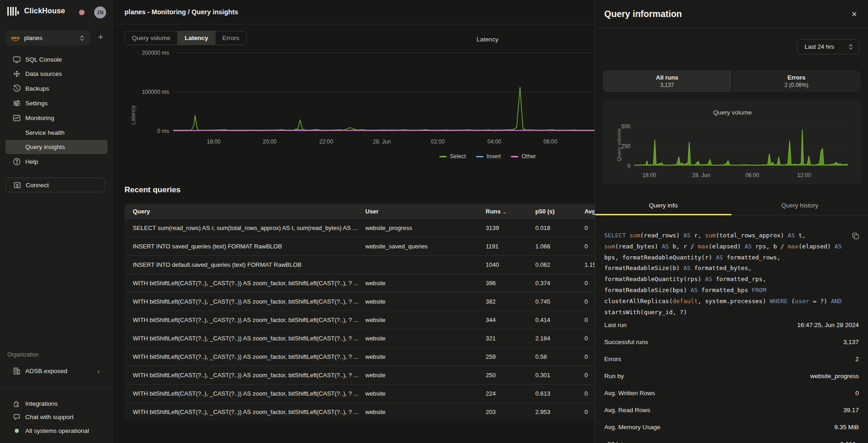 Image resolution: width=868 pixels, height=443 pixels. Describe the element at coordinates (511, 212) in the screenshot. I see `column-header-runs: Runs⌄` at that location.